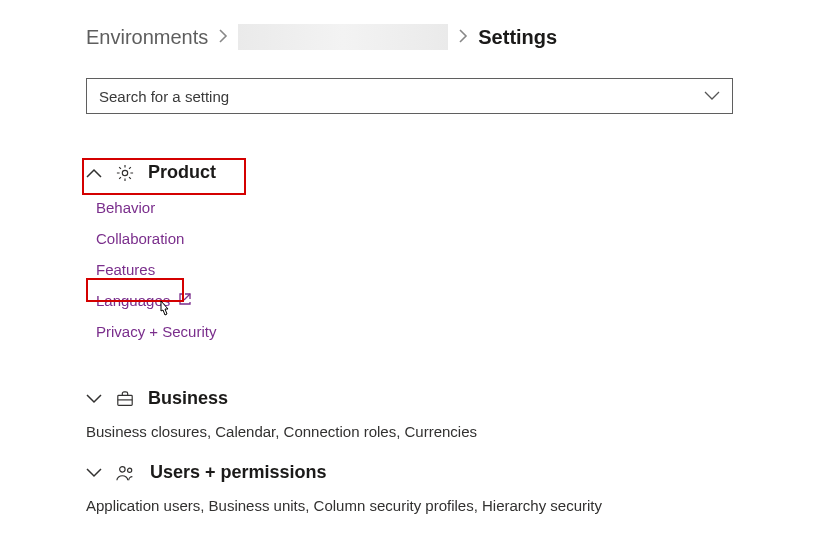 Image resolution: width=819 pixels, height=560 pixels. Describe the element at coordinates (410, 472) in the screenshot. I see `section-users-header: Users + permissions` at that location.